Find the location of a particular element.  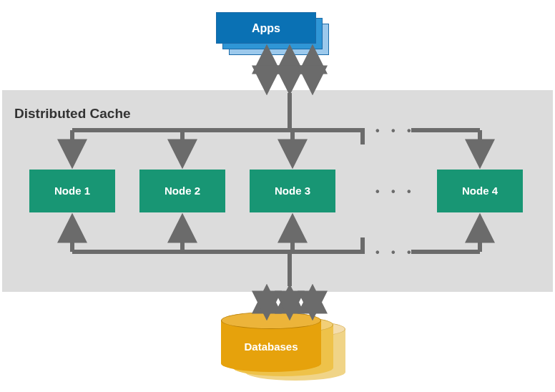

cache-node-2: Node 2 is located at coordinates (182, 191).